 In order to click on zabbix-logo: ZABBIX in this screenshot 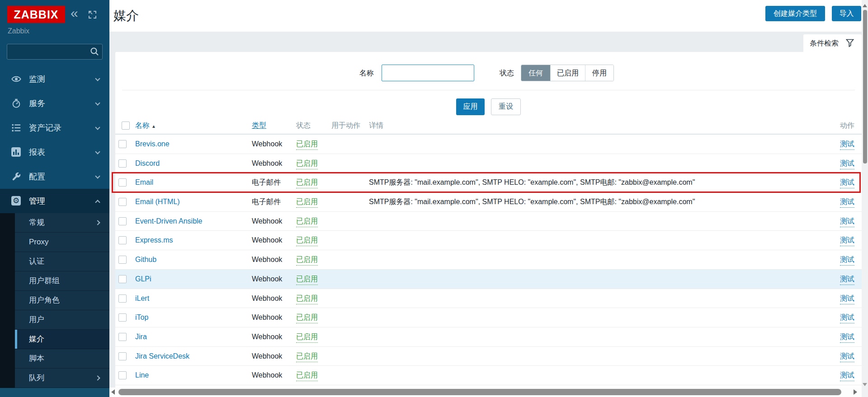, I will do `click(36, 14)`.